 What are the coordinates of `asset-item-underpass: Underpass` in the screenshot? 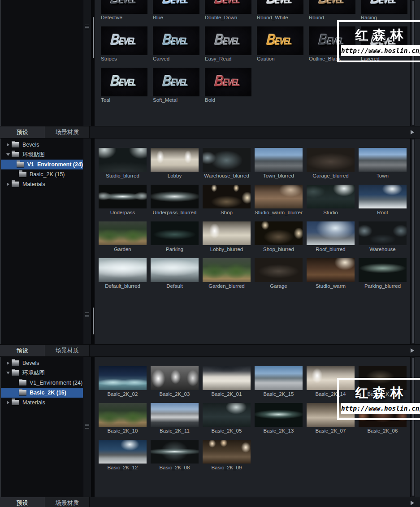 It's located at (123, 200).